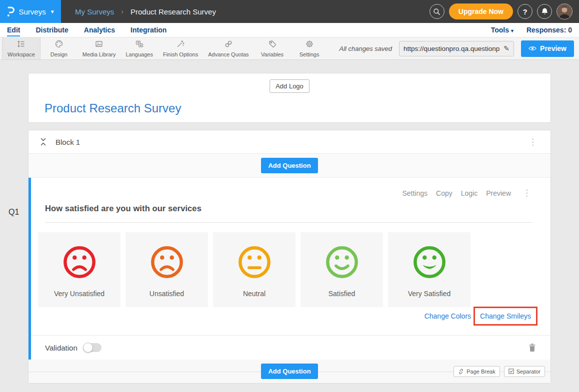 Image resolution: width=579 pixels, height=392 pixels. I want to click on app-menu-label: Surveys, so click(32, 12).